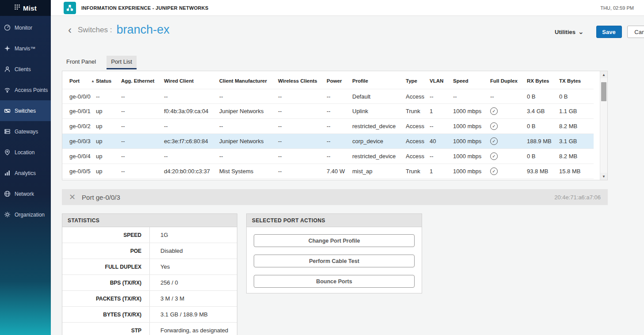  What do you see at coordinates (194, 267) in the screenshot?
I see `stat-value: Yes` at bounding box center [194, 267].